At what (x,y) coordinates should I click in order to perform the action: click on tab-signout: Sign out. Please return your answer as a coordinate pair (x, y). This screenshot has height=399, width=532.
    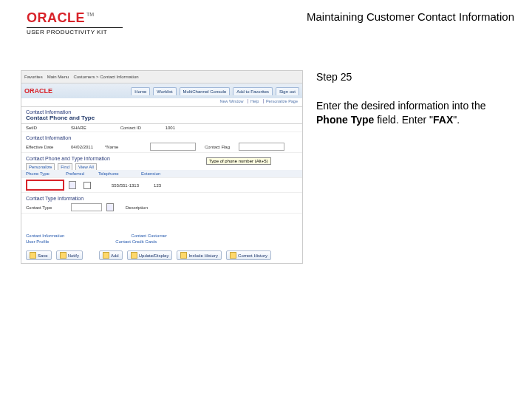
    Looking at the image, I should click on (287, 92).